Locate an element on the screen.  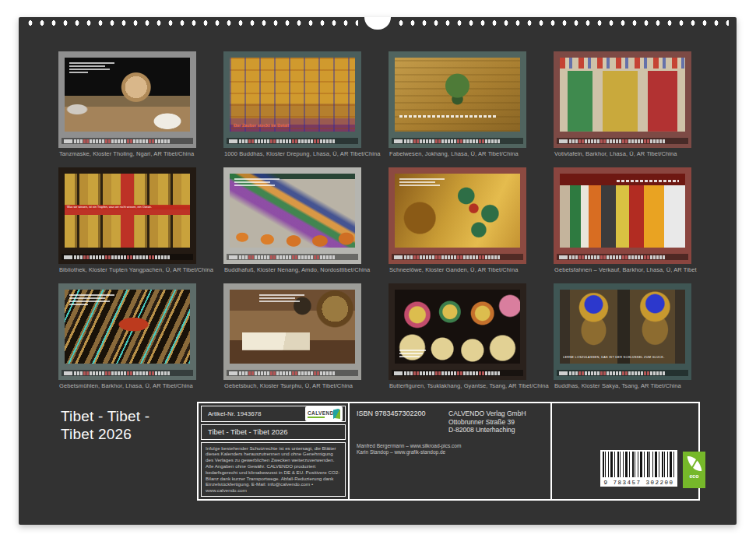
publisher-address: CALVENDO Verlag GmbH Ottobrunner Straße … is located at coordinates (487, 422).